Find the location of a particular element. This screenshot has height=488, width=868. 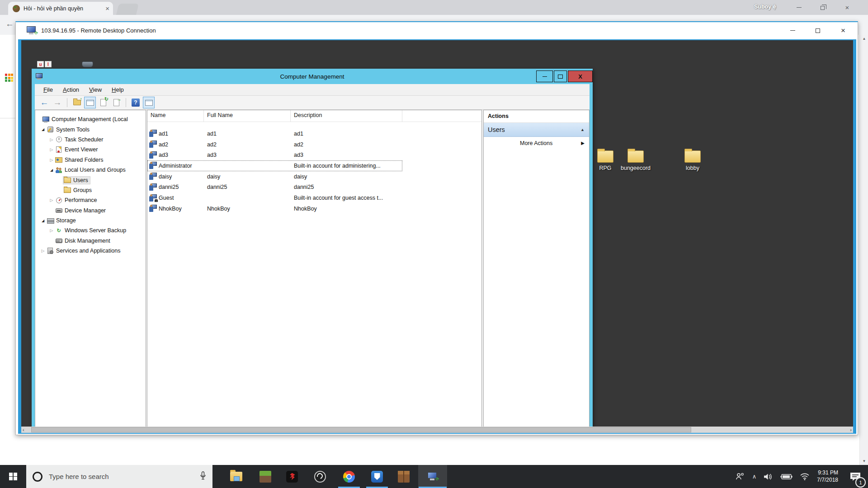

tree-item-event-viewer: ▷ Event Viewer is located at coordinates (90, 150).